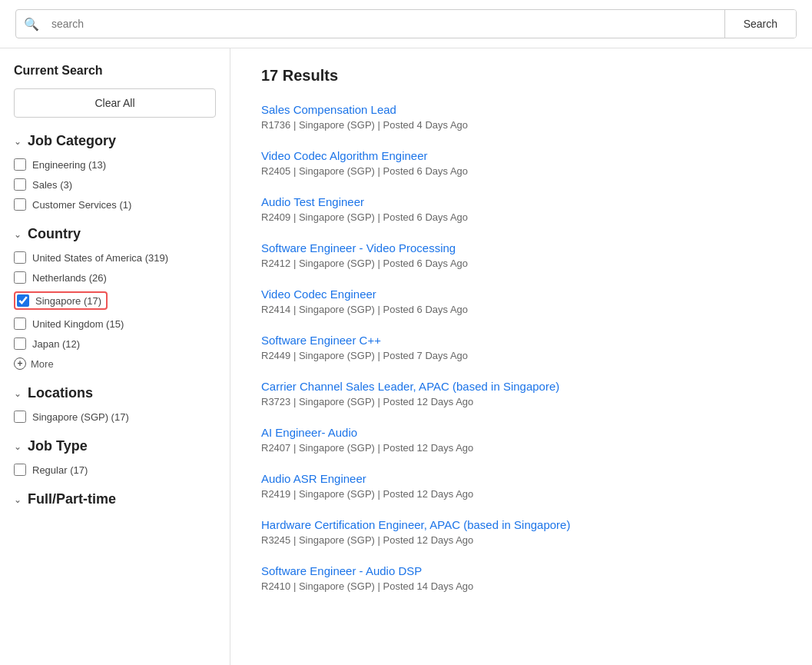  I want to click on label-japan: Japan (12), so click(56, 344).